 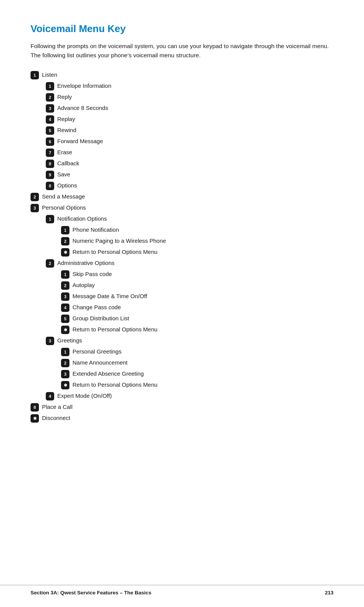 I want to click on menu-item-label: Erase, so click(x=65, y=153).